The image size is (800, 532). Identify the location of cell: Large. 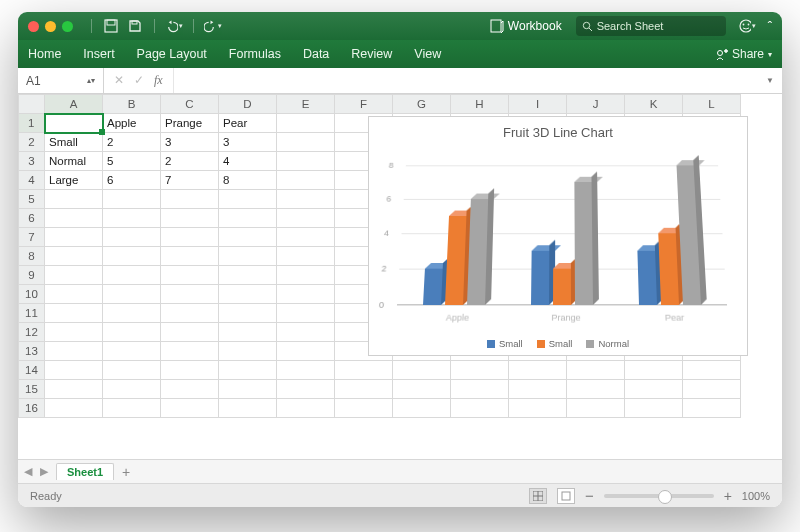
(74, 180).